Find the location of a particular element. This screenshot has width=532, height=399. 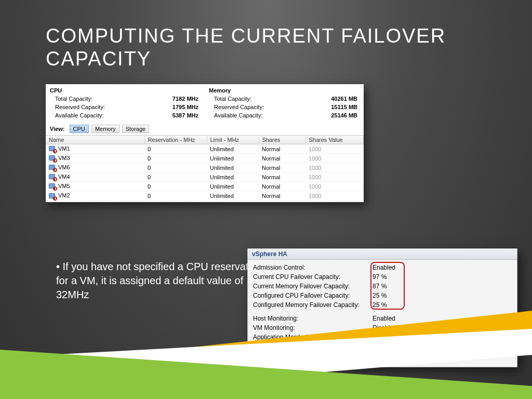

view-storage-button: Storage is located at coordinates (136, 129).